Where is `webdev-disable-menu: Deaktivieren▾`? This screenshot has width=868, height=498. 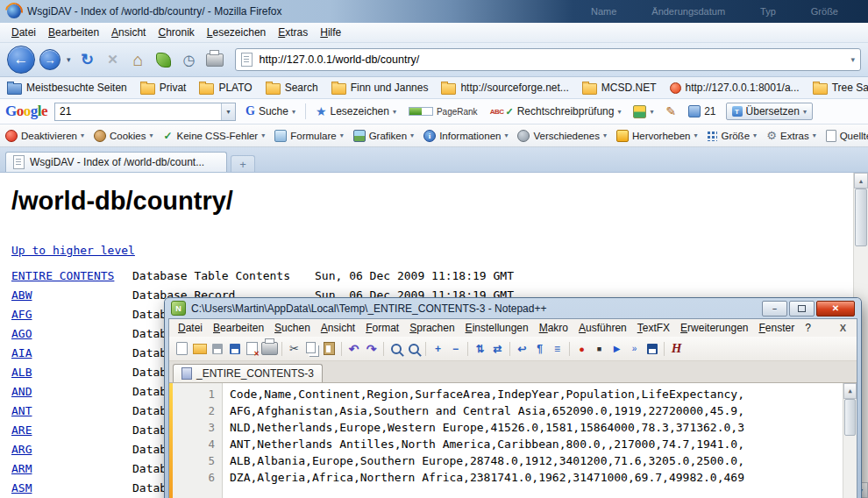
webdev-disable-menu: Deaktivieren▾ is located at coordinates (45, 136).